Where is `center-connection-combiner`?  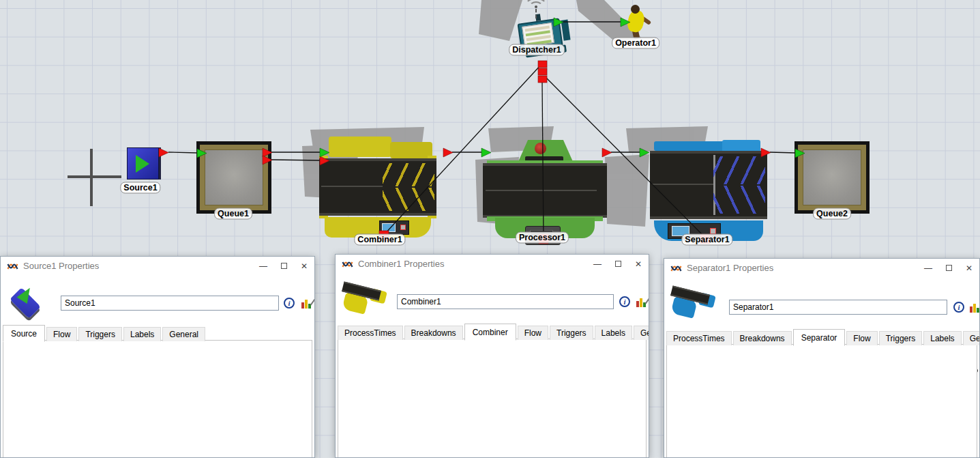
center-connection-combiner is located at coordinates (463, 149).